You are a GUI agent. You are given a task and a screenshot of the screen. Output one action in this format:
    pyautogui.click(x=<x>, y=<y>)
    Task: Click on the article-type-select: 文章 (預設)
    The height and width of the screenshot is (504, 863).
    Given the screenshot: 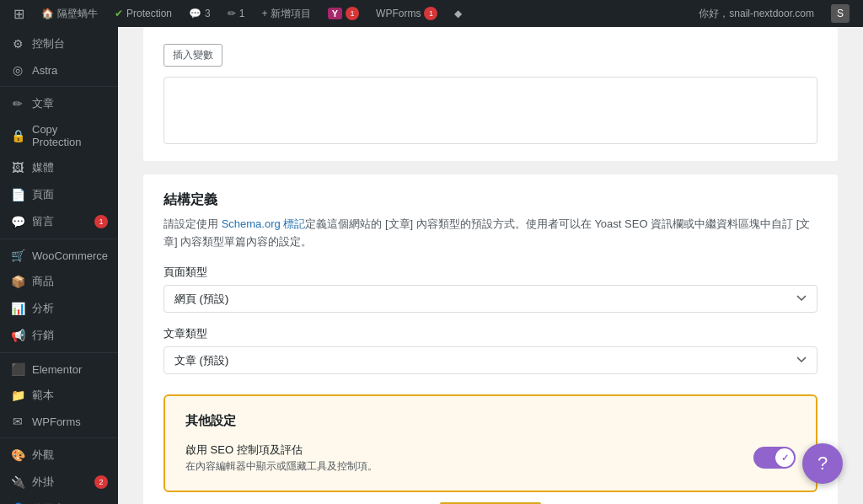 What is the action you would take?
    pyautogui.click(x=490, y=361)
    